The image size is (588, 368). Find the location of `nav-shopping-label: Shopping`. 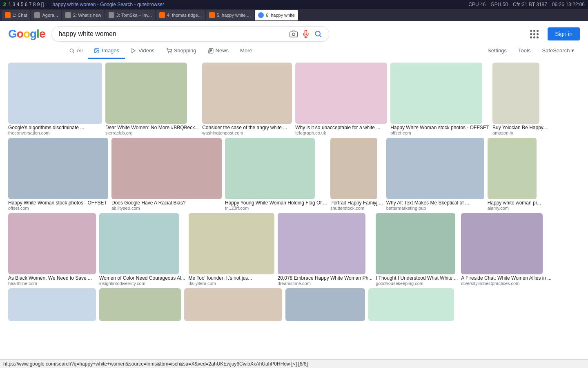

nav-shopping-label: Shopping is located at coordinates (185, 51).